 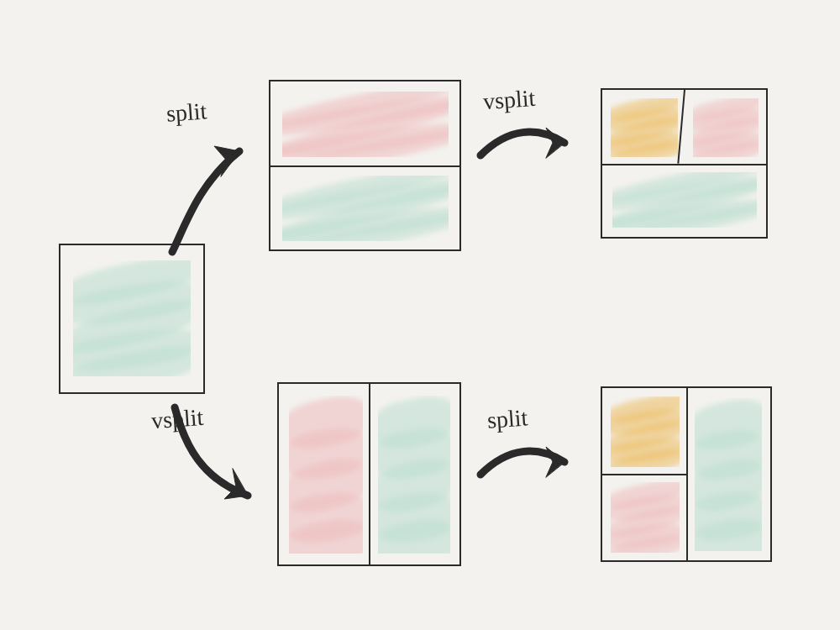 I want to click on top-step1-window, so click(x=365, y=165).